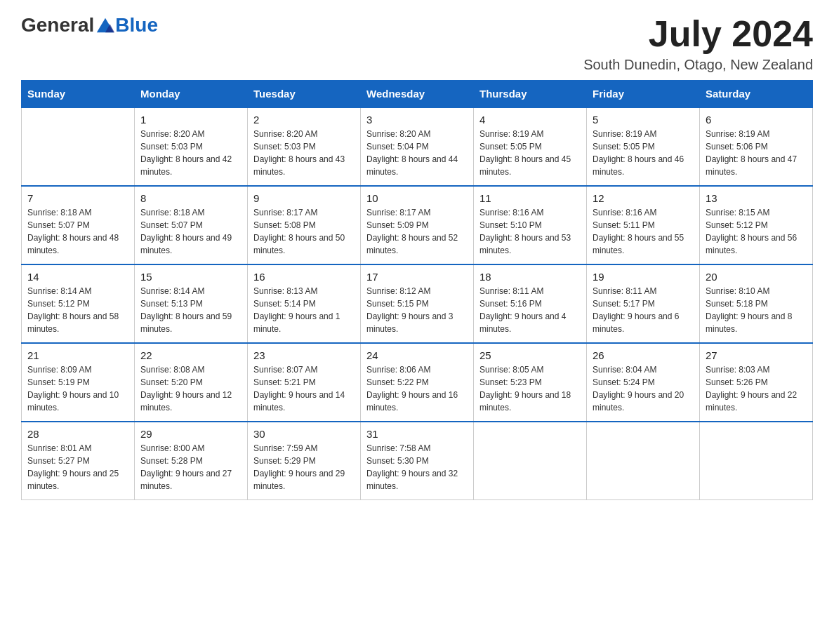 Image resolution: width=834 pixels, height=644 pixels. What do you see at coordinates (530, 276) in the screenshot?
I see `day-number: 18` at bounding box center [530, 276].